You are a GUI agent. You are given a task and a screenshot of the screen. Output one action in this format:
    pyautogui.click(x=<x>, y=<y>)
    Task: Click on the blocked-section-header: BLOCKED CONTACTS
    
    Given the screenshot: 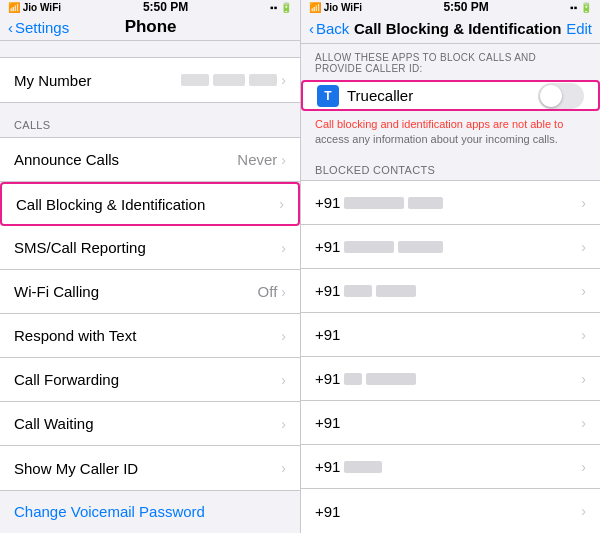 What is the action you would take?
    pyautogui.click(x=450, y=167)
    